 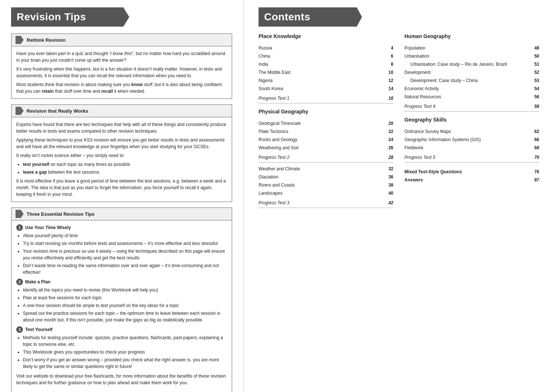 What do you see at coordinates (467, 48) in the screenshot?
I see `population-label: Population` at bounding box center [467, 48].